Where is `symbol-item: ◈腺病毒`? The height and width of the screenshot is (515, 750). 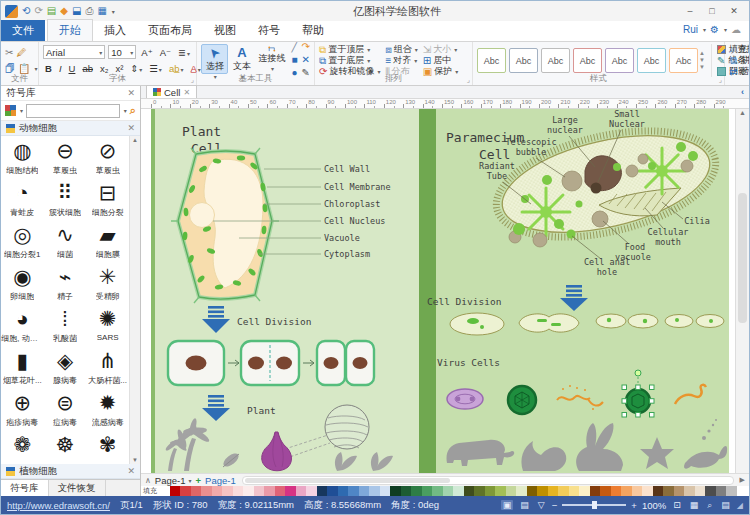
symbol-item: ◈腺病毒 is located at coordinates (66, 367).